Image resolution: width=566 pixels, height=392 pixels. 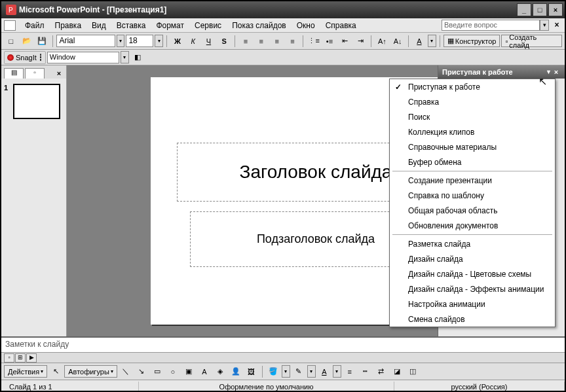 I want to click on menu-item-research: Справочные материалы, so click(x=472, y=147).